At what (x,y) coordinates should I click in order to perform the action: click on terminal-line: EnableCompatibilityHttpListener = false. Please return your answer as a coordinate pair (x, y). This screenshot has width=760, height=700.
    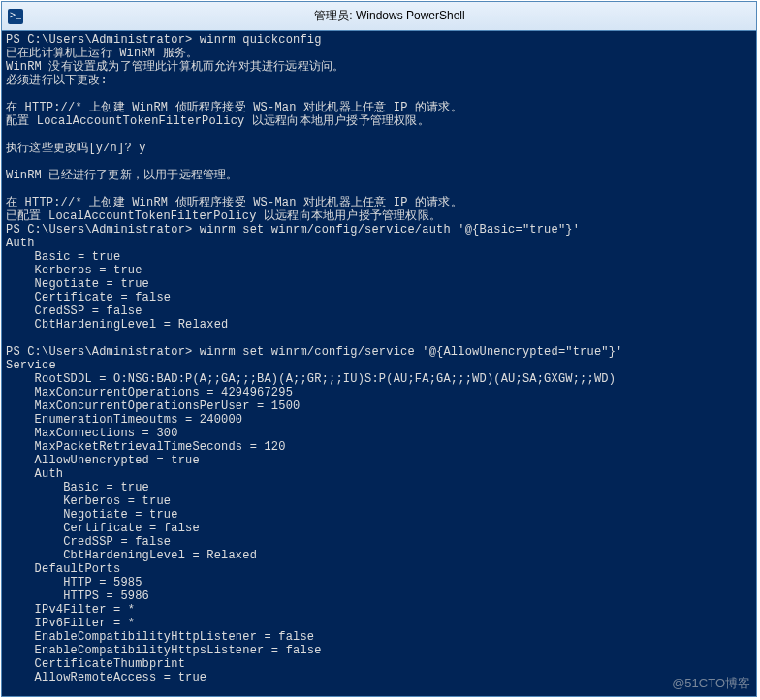
    Looking at the image, I should click on (379, 637).